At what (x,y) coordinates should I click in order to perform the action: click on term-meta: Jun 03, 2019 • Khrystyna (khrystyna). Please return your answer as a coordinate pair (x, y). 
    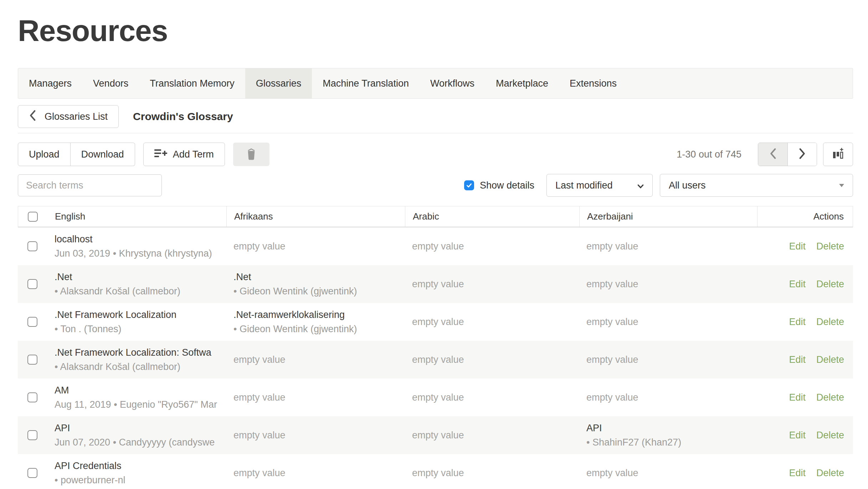
    Looking at the image, I should click on (140, 254).